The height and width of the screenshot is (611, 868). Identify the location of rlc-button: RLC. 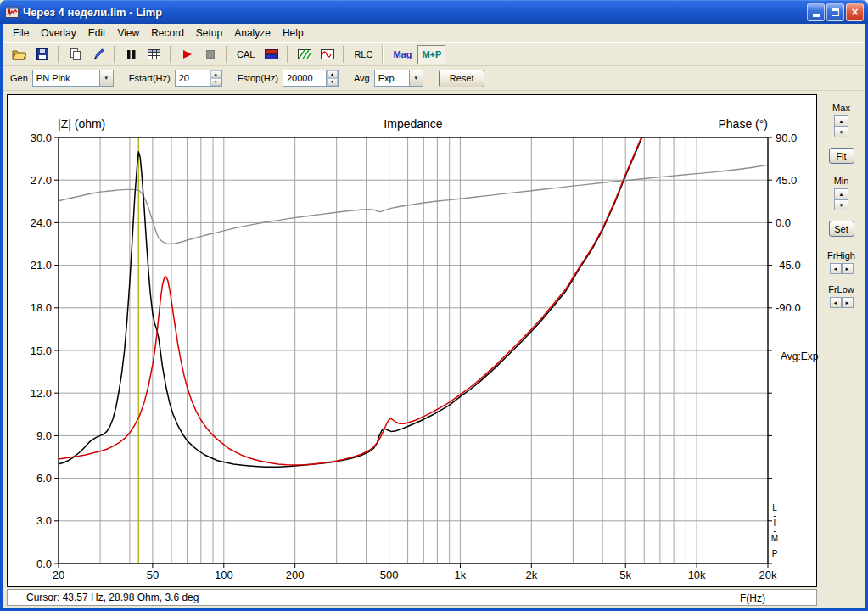
(363, 54).